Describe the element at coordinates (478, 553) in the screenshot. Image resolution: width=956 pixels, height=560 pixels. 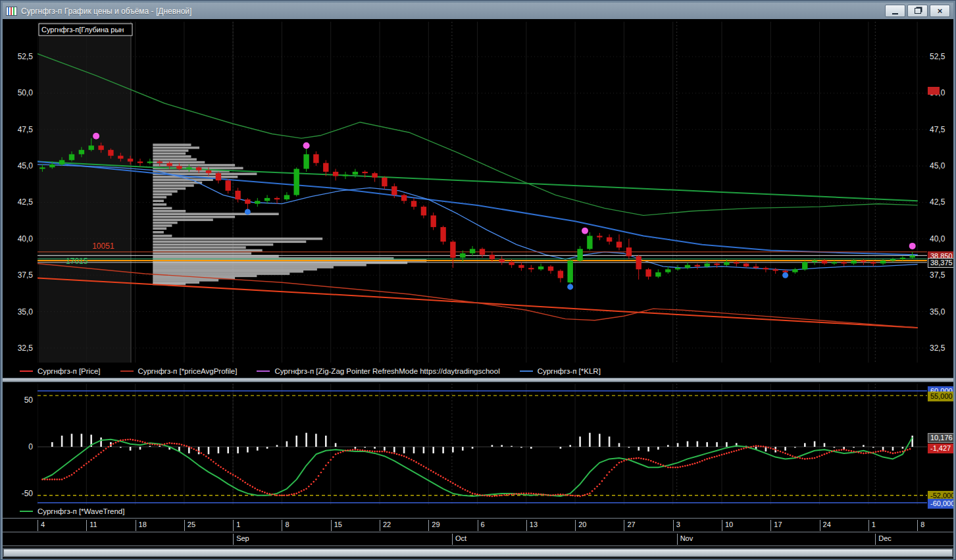
I see `scrollbar-thumb` at that location.